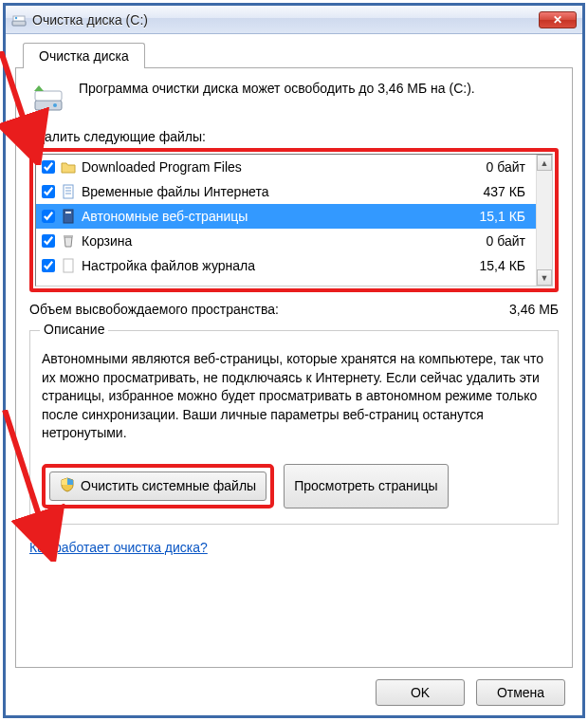 This screenshot has height=721, width=588. I want to click on file-name: Корзина, so click(267, 241).